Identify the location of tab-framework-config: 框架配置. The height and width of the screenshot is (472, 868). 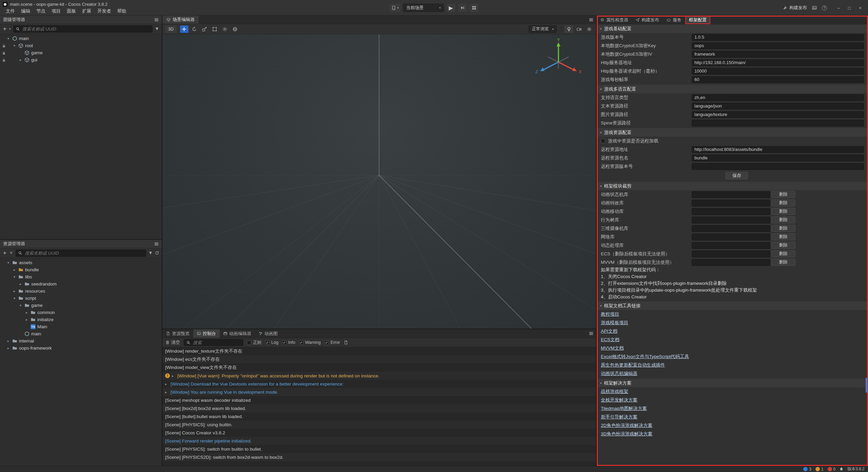
(698, 20).